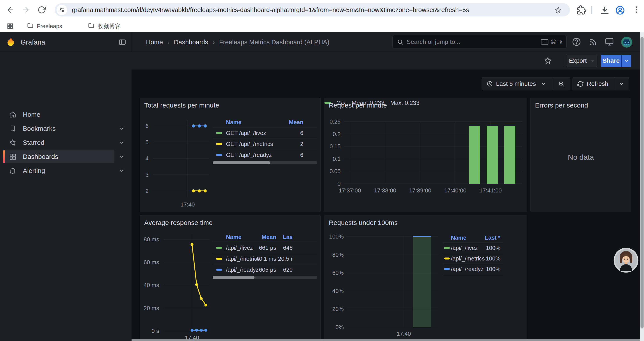 The width and height of the screenshot is (644, 341). Describe the element at coordinates (274, 42) in the screenshot. I see `breadcrumb-current: Freeleaps Metrics Dashboard (ALPHA)` at that location.